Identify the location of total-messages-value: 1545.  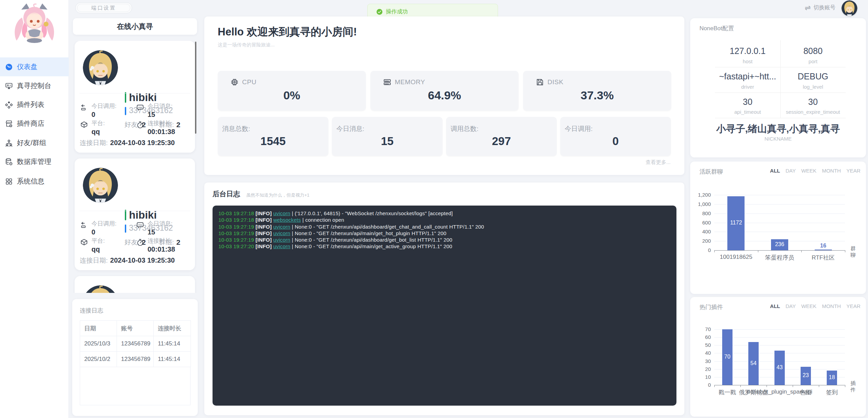
(273, 141).